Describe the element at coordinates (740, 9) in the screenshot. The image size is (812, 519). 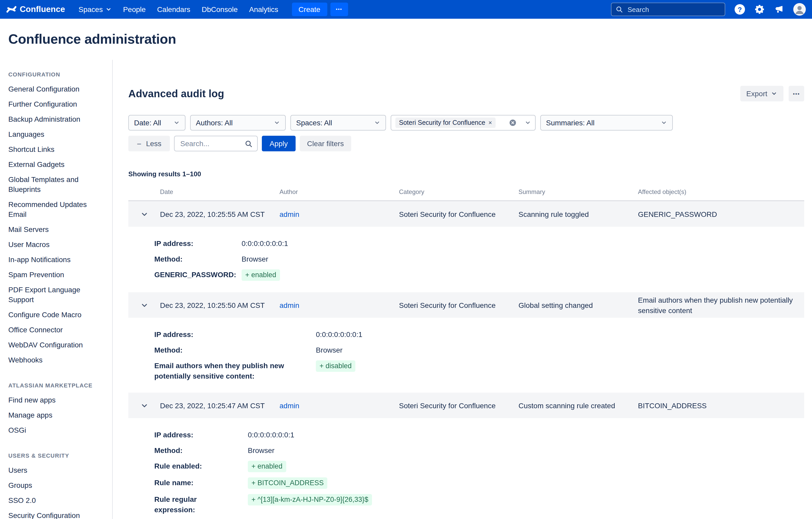
I see `question-icon: ?` at that location.